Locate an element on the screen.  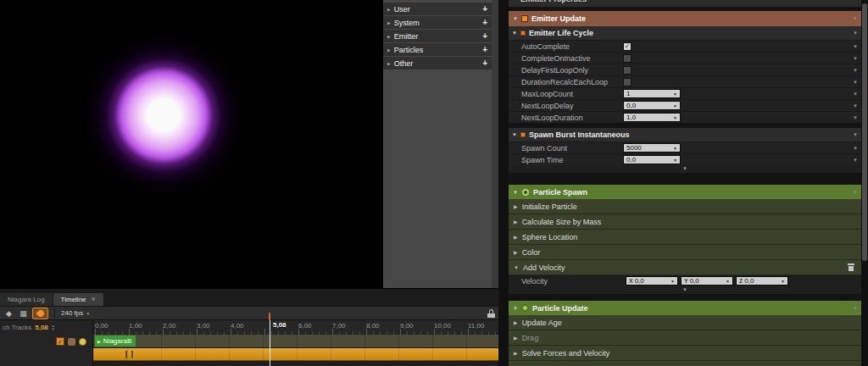
visibility-icon is located at coordinates (83, 342).